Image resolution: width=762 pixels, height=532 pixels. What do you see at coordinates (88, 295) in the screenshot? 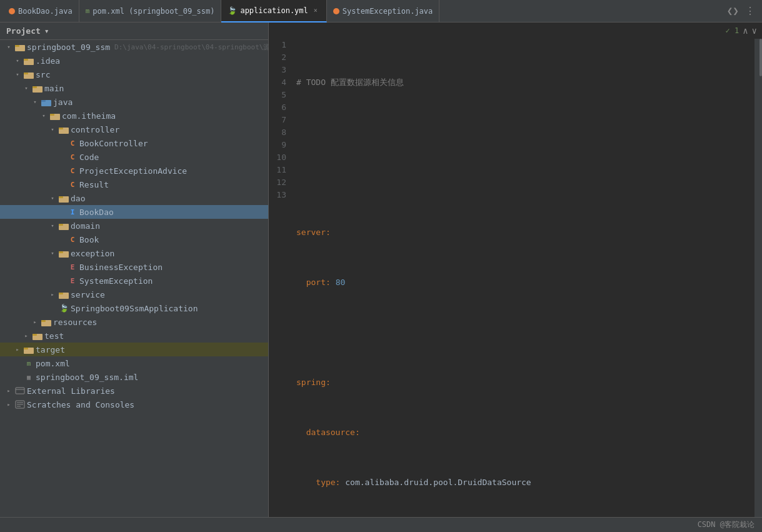
I see `label-service: service` at bounding box center [88, 295].